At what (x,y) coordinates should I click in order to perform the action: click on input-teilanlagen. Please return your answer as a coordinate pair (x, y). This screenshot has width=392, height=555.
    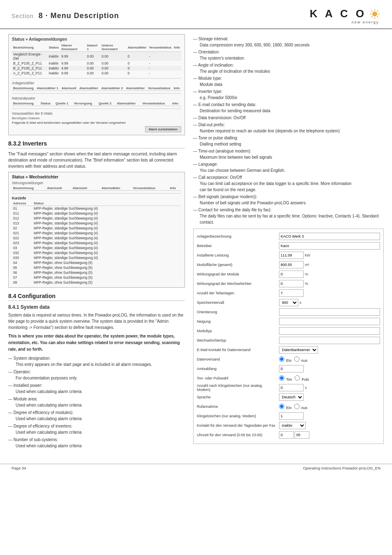
    Looking at the image, I should click on (291, 293).